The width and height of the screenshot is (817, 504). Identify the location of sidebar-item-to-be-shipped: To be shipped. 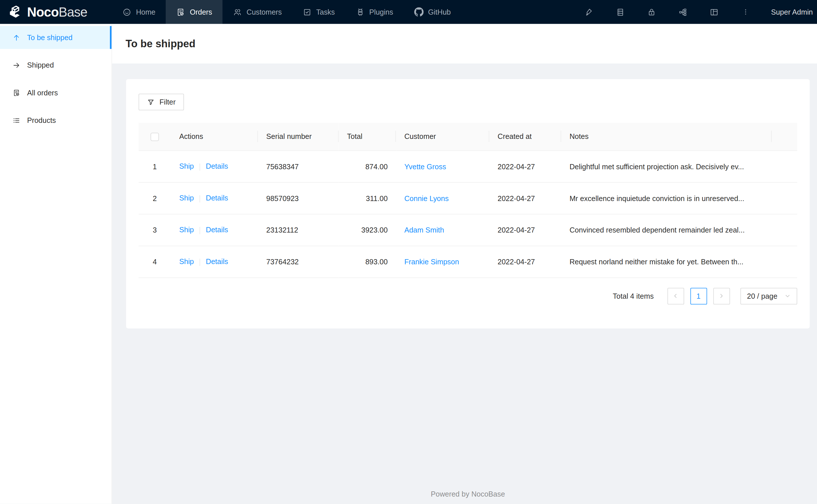
(56, 37).